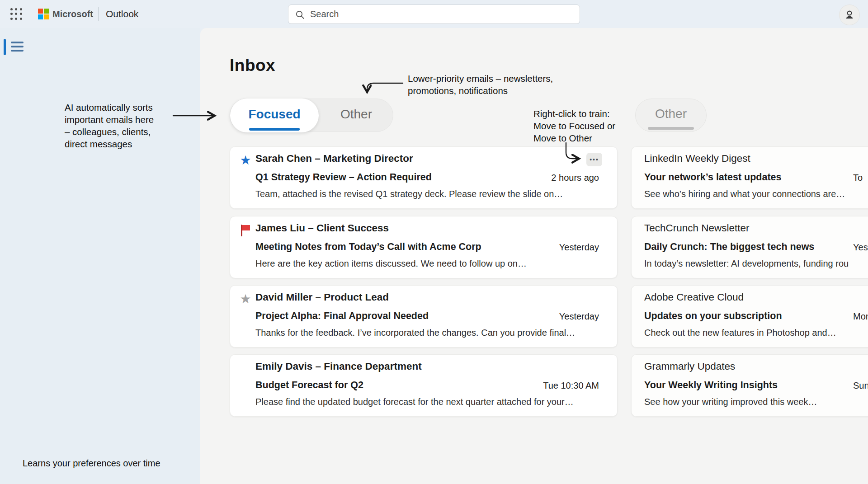 The width and height of the screenshot is (868, 484). Describe the element at coordinates (861, 386) in the screenshot. I see `email-time: Sun` at that location.